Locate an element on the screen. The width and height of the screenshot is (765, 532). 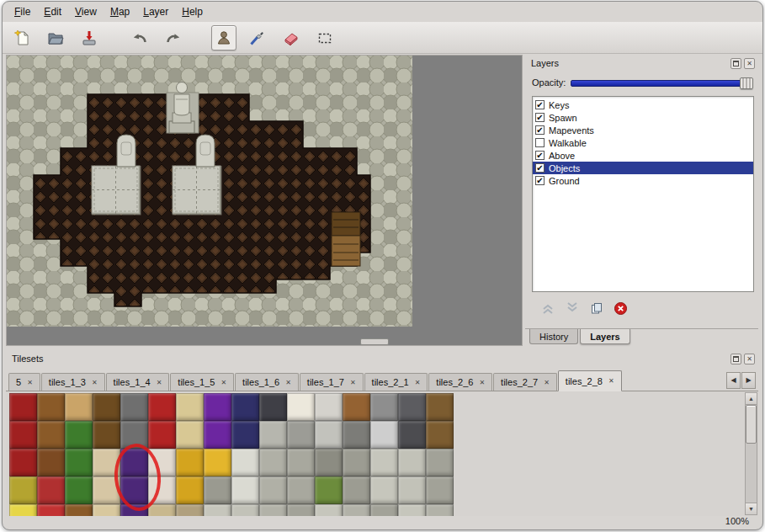
undo-button is located at coordinates (140, 38).